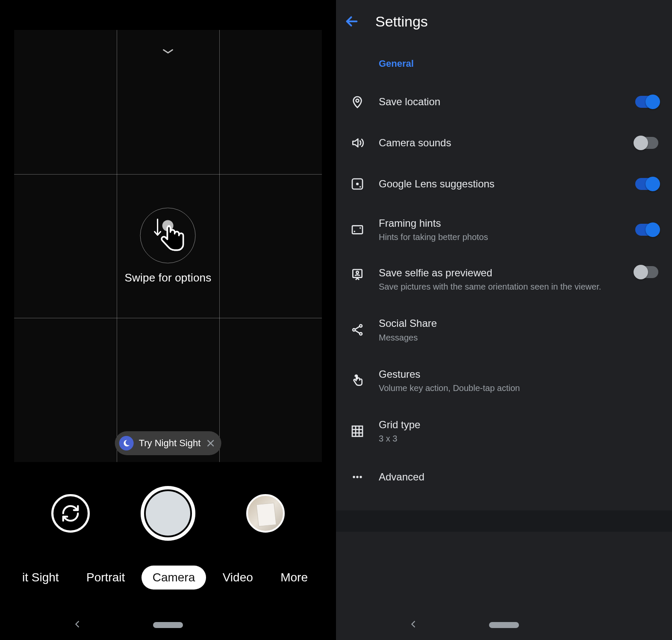  What do you see at coordinates (238, 578) in the screenshot?
I see `mode-video: Video` at bounding box center [238, 578].